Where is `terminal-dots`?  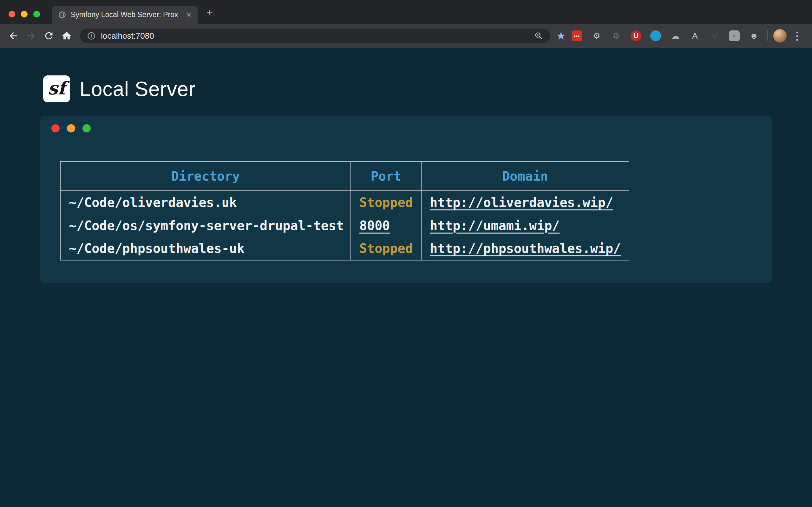 terminal-dots is located at coordinates (71, 128).